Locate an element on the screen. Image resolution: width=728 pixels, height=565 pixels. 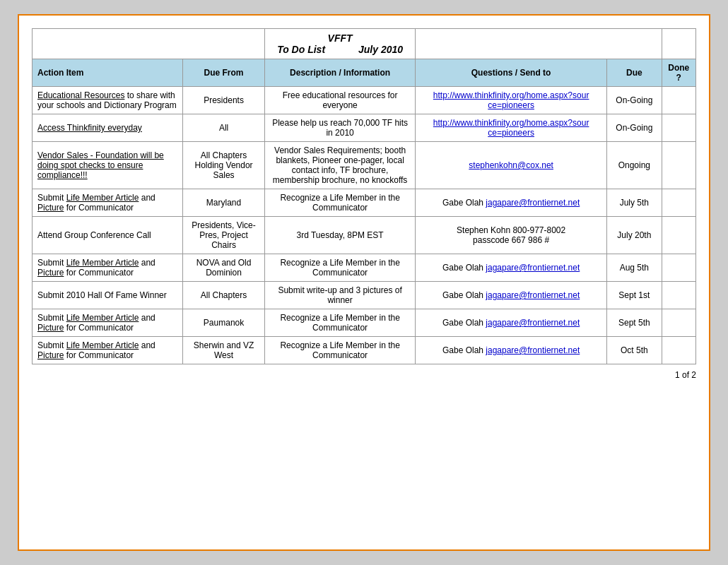
desc-4: 3rd Tuesday, 8PM EST is located at coordinates (341, 236).